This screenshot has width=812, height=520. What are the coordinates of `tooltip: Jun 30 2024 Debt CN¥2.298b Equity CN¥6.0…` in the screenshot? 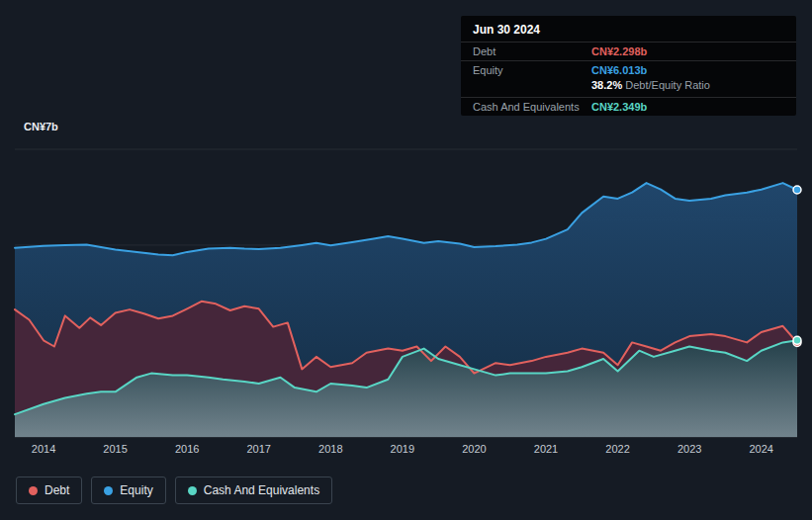 It's located at (629, 65).